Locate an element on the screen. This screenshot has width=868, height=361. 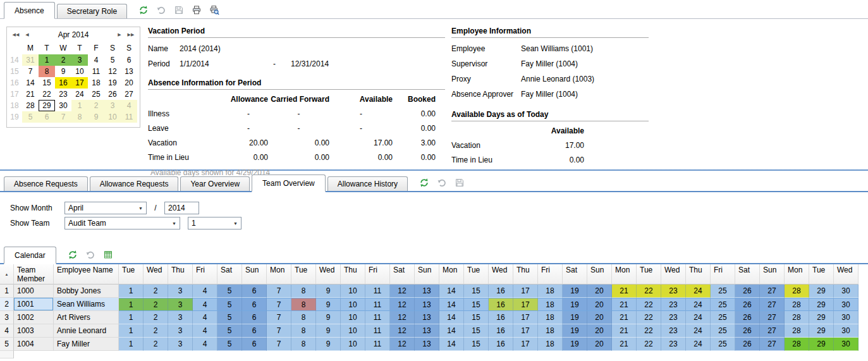
calendar-day-cell: 1 is located at coordinates (47, 60).